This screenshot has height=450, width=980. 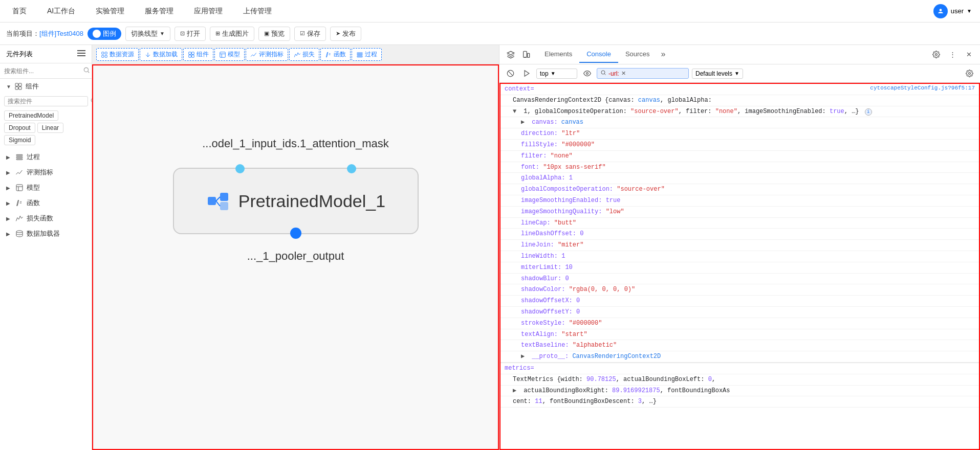 What do you see at coordinates (346, 34) in the screenshot?
I see `publish-btn: ➤ 发布` at bounding box center [346, 34].